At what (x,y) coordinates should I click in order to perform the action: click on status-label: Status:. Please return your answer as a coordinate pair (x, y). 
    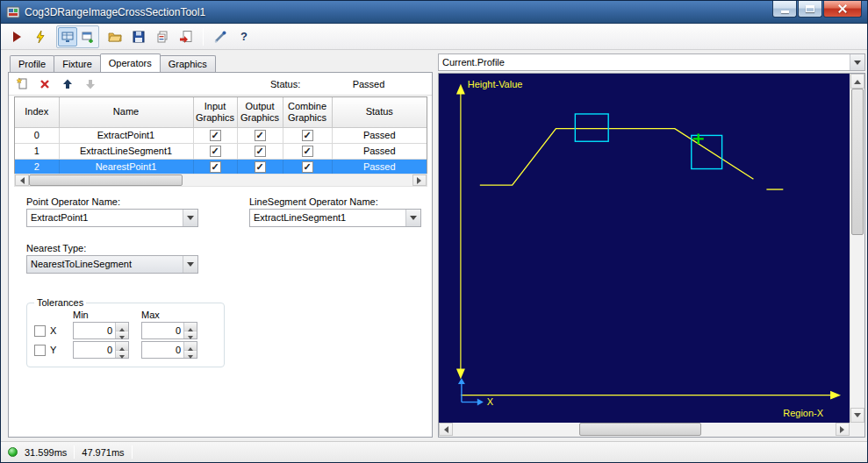
    Looking at the image, I should click on (285, 84).